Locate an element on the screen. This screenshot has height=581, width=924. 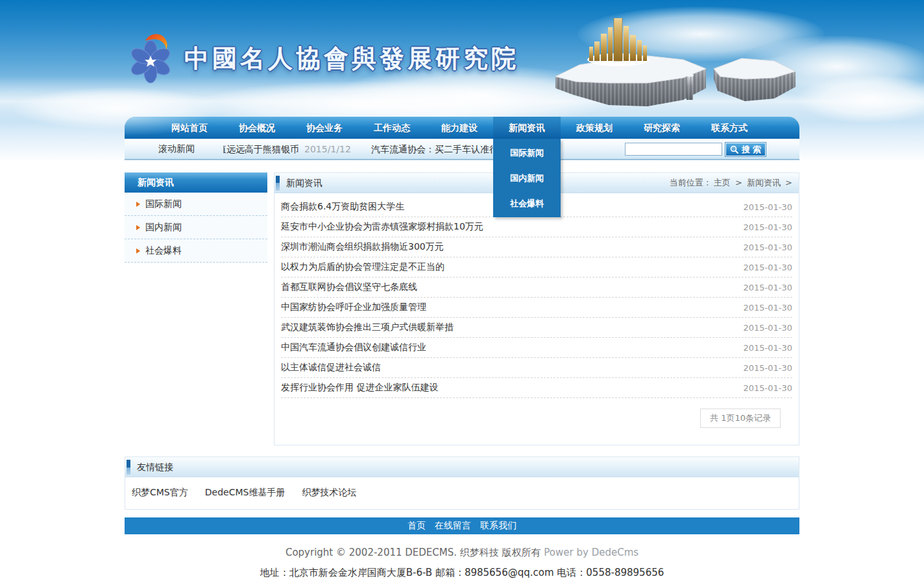
friend-link: 织梦技术论坛 is located at coordinates (329, 493).